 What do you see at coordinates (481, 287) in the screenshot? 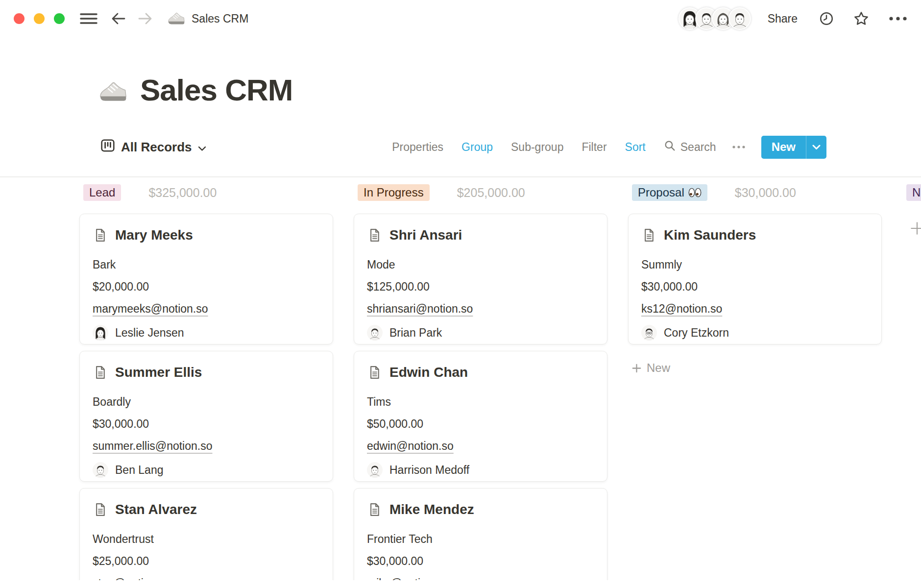
I see `card-amount: $125,000.00` at bounding box center [481, 287].